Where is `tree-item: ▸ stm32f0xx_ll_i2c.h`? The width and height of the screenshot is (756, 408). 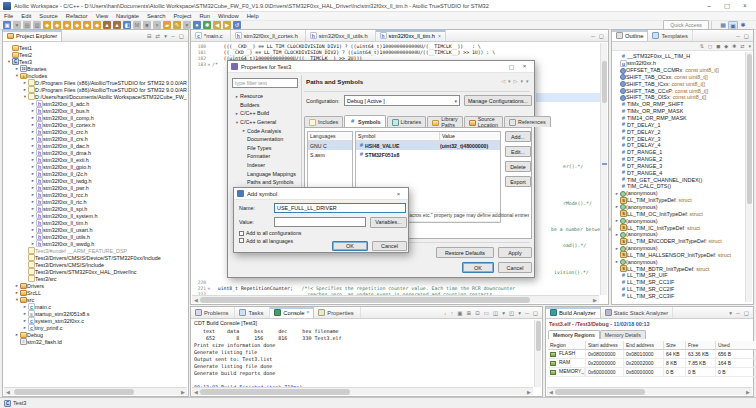 tree-item: ▸ stm32f0xx_ll_i2c.h is located at coordinates (96, 174).